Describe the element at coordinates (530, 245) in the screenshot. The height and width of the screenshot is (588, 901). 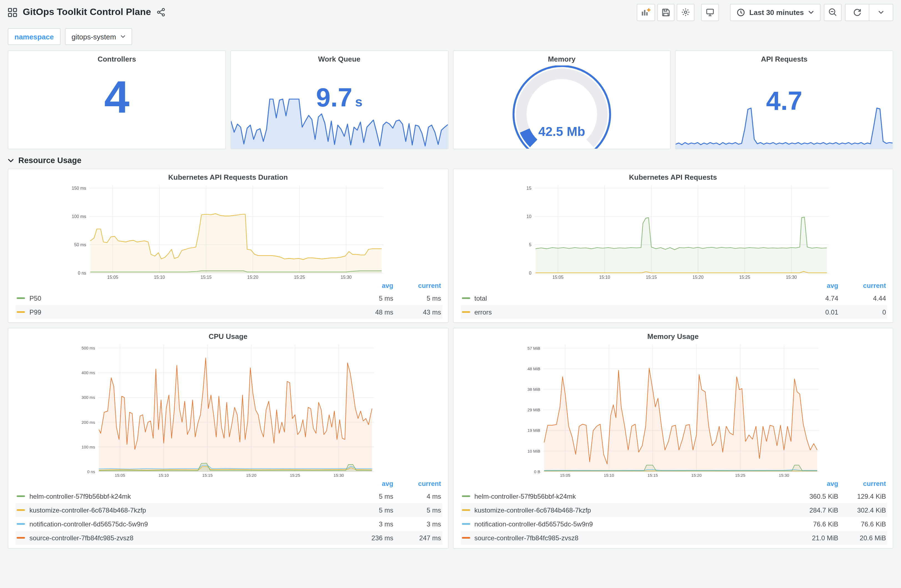
I see `svg-text: 5` at that location.